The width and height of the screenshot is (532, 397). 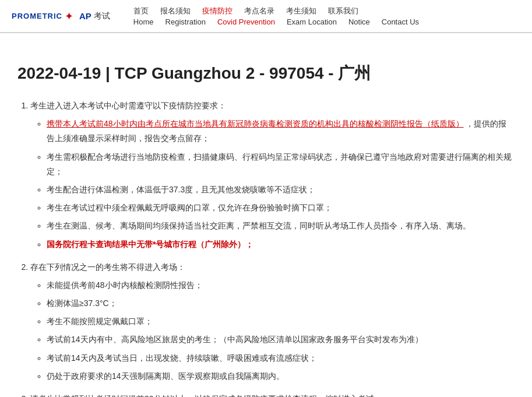 I want to click on nav-notice-en: Notice, so click(x=359, y=22).